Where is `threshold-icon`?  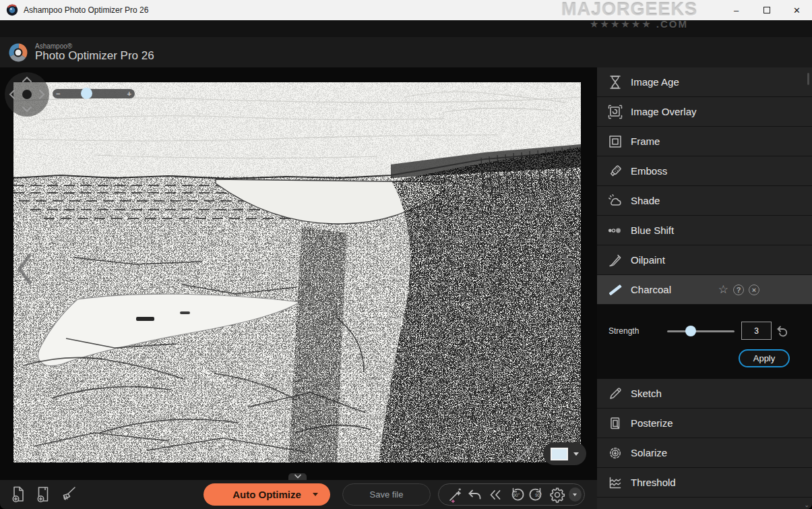
threshold-icon is located at coordinates (615, 483).